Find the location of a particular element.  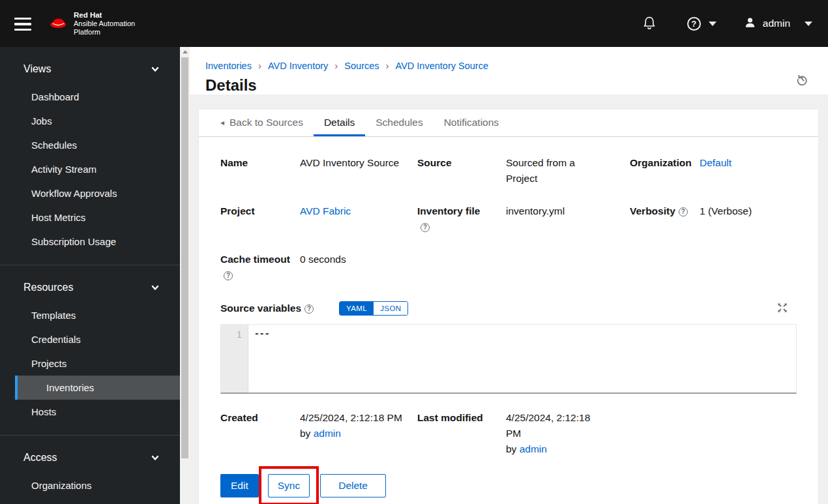

source-variables-label: Source variables? is located at coordinates (267, 308).